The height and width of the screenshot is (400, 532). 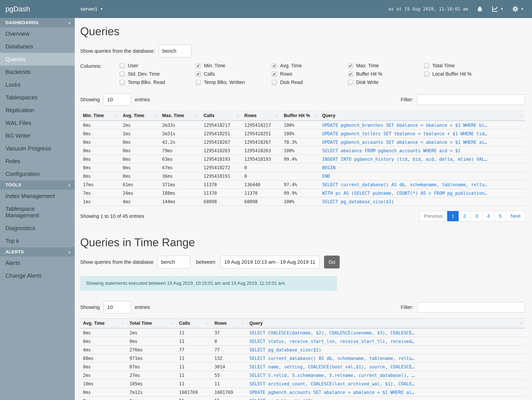 What do you see at coordinates (38, 241) in the screenshot?
I see `sidebar-item: Topk` at bounding box center [38, 241].